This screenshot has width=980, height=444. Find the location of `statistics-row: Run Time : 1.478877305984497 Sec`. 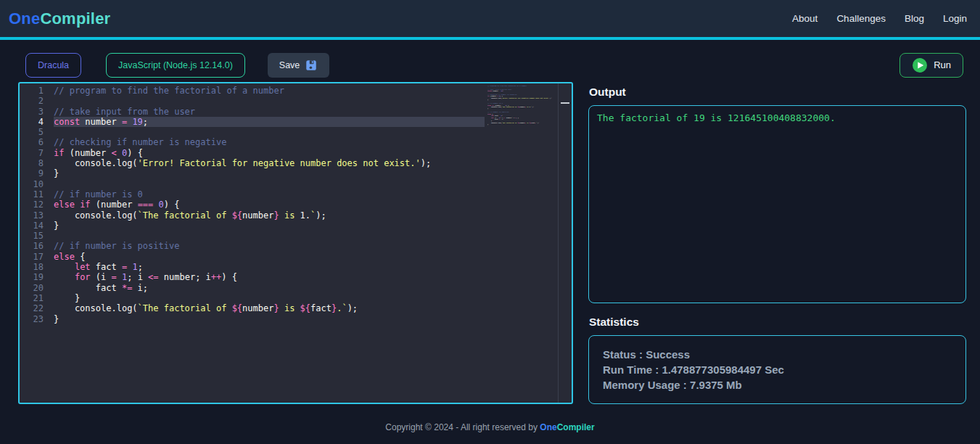

statistics-row: Run Time : 1.478877305984497 Sec is located at coordinates (778, 370).